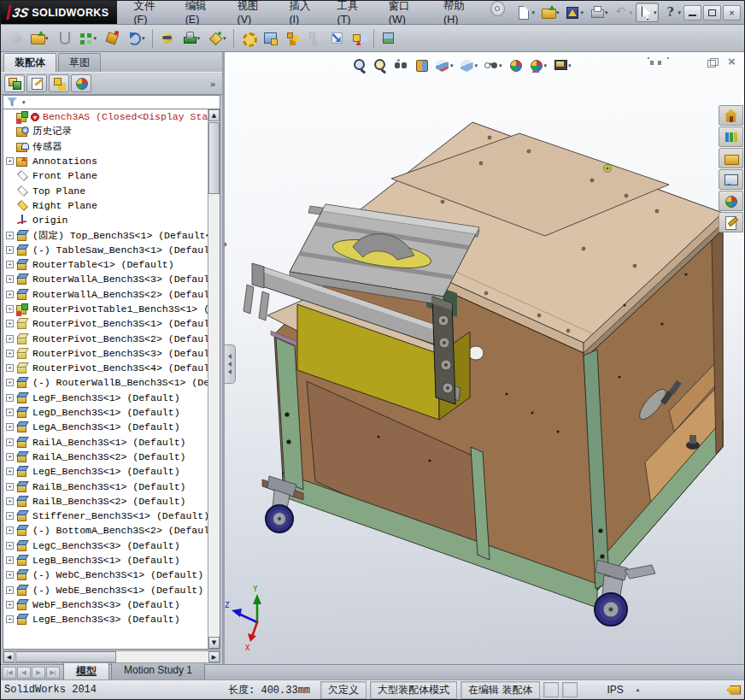  I want to click on edit-appearance-button, so click(516, 65).